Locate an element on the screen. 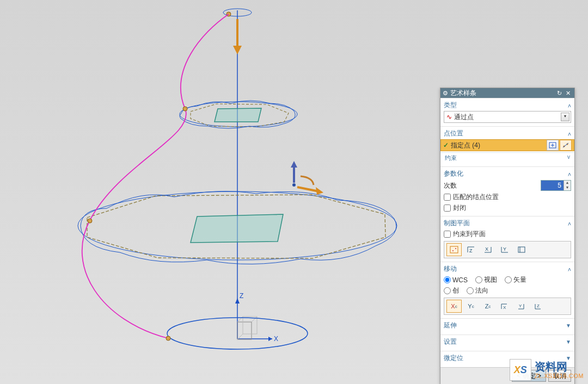 The image size is (588, 384). move-xcyc-button: X is located at coordinates (505, 306).